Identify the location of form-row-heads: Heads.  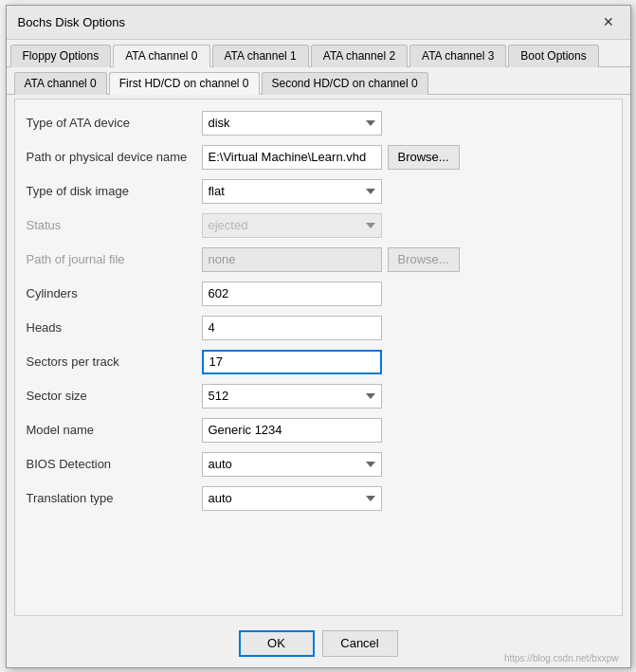
(318, 328).